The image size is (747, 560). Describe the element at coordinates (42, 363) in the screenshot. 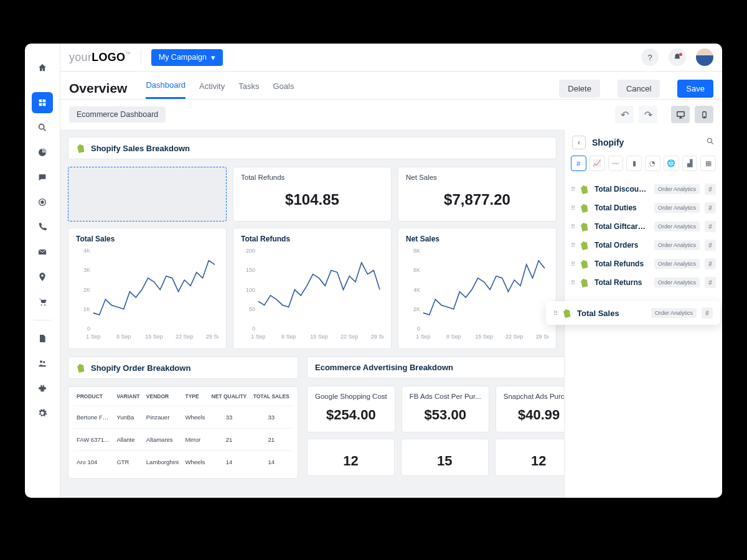

I see `users-icon` at that location.